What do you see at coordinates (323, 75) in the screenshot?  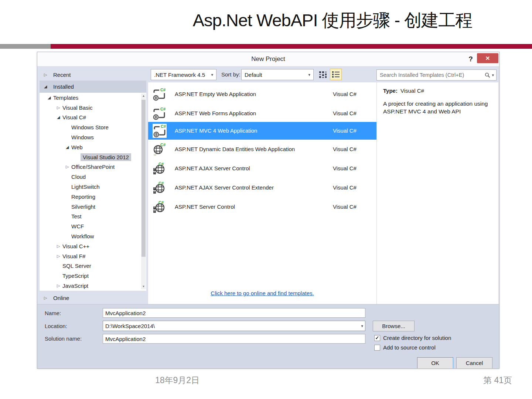 I see `icons-view-button` at bounding box center [323, 75].